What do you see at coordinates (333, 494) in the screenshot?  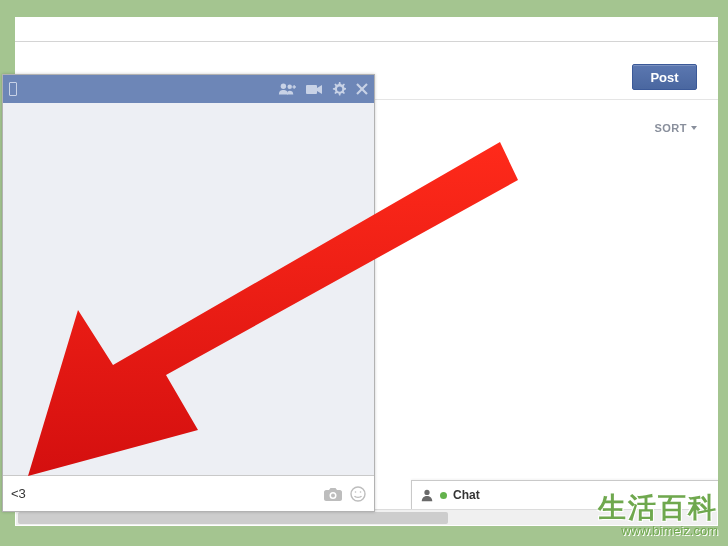 I see `camera-icon` at bounding box center [333, 494].